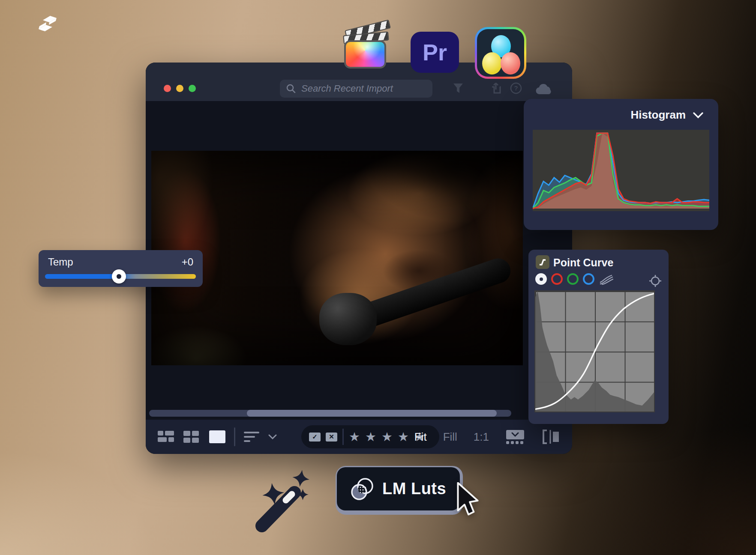 The width and height of the screenshot is (756, 555). Describe the element at coordinates (284, 498) in the screenshot. I see `magic-wand-icon` at that location.